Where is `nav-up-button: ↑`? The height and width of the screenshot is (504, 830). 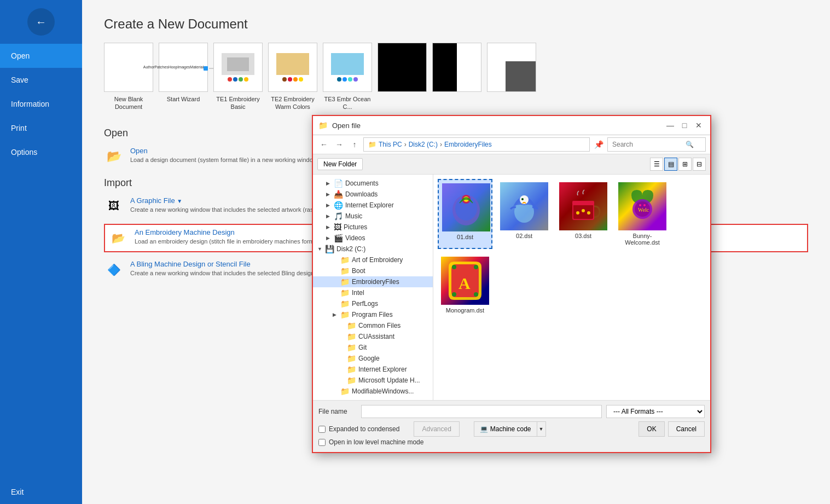
nav-up-button: ↑ is located at coordinates (355, 144).